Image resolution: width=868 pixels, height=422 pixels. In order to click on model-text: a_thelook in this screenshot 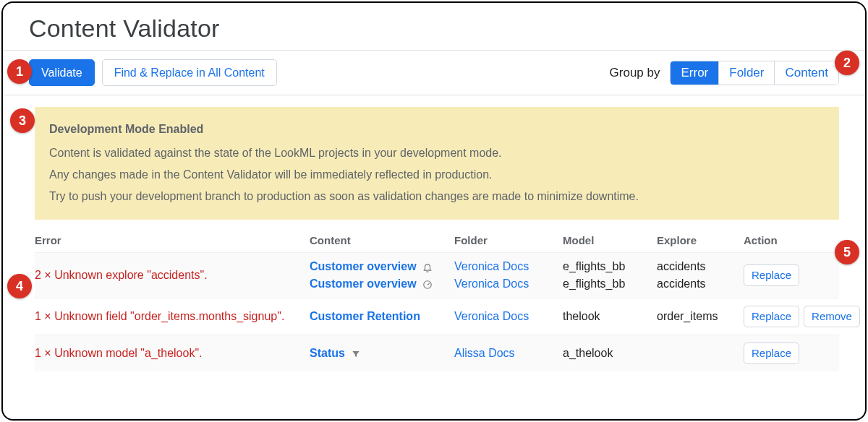, I will do `click(610, 353)`.